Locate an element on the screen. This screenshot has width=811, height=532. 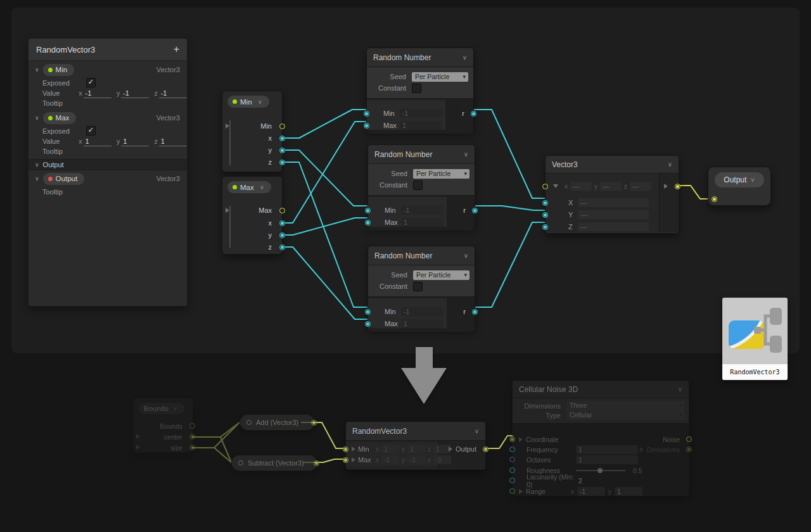
random-number-node-2: Random Number Seed Per Particle Constant… is located at coordinates (421, 186).